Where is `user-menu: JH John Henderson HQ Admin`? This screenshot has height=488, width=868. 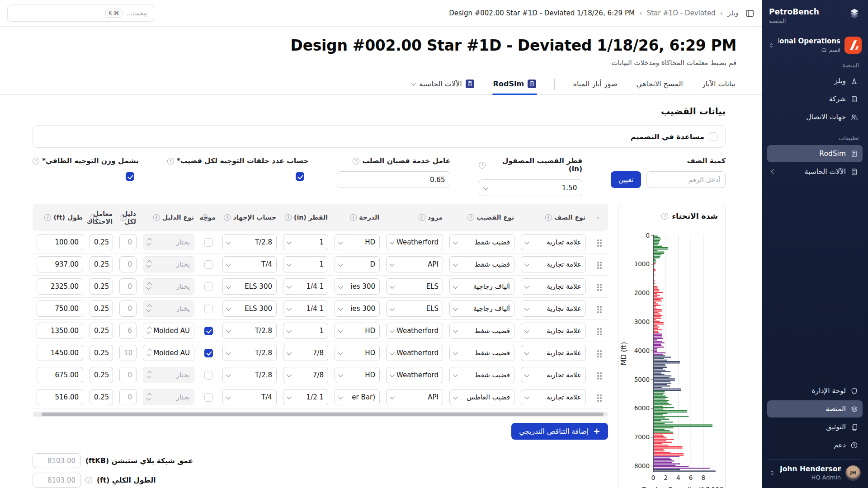 user-menu: JH John Henderson HQ Admin is located at coordinates (815, 470).